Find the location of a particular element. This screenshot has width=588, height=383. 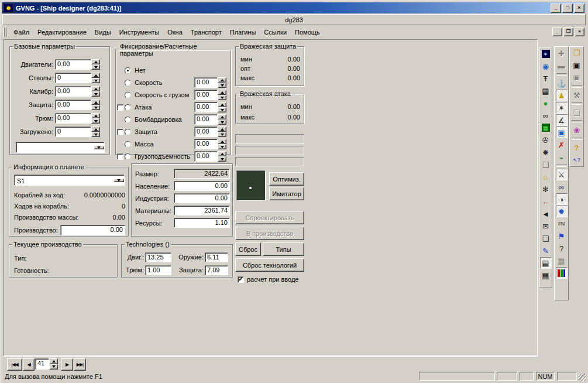

keyboard-icon: ▦ is located at coordinates (546, 275).